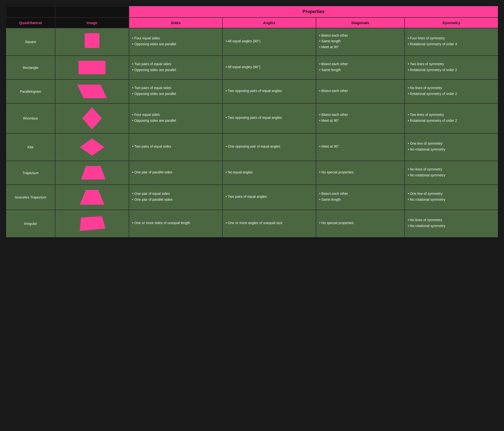 The height and width of the screenshot is (431, 504). Describe the element at coordinates (252, 118) in the screenshot. I see `table-row: RhombusFour equal sidesOpposing sides ar…` at that location.